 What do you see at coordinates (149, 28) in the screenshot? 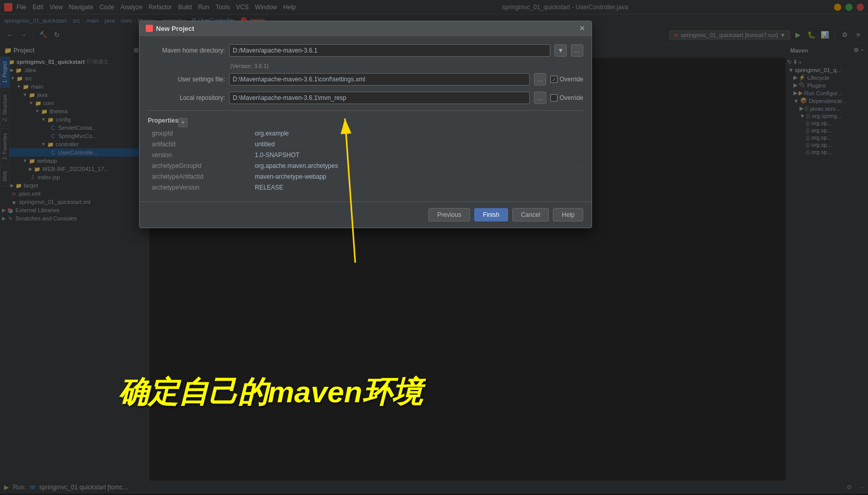
I see `dialog-logo` at bounding box center [149, 28].